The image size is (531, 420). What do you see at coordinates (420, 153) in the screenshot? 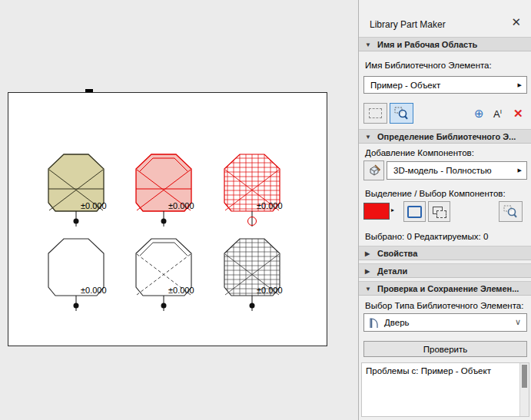
I see `add-components-label: Добавление Компонентов:` at bounding box center [420, 153].